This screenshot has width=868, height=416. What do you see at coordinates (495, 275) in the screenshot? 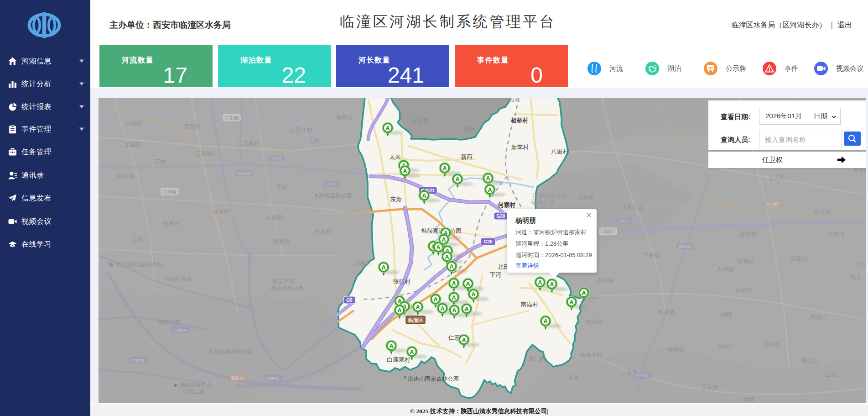
I see `svg-text: 下河` at bounding box center [495, 275].